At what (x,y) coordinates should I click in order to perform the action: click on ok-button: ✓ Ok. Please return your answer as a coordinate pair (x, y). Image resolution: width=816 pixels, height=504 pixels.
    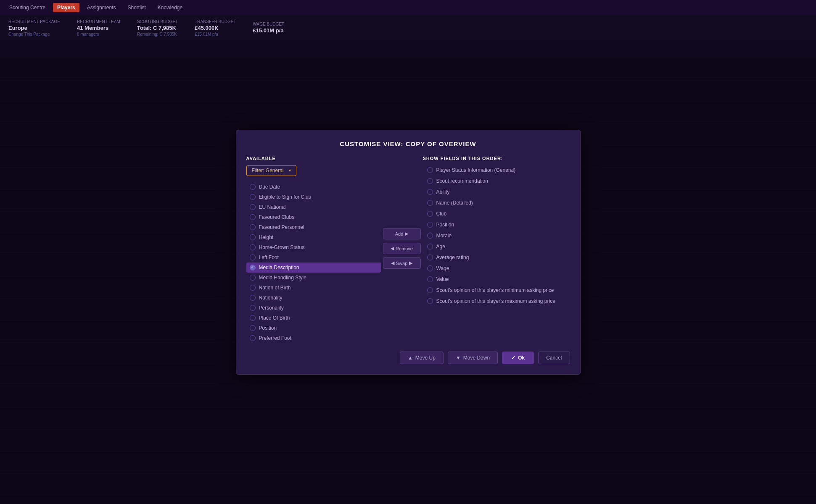
    Looking at the image, I should click on (518, 358).